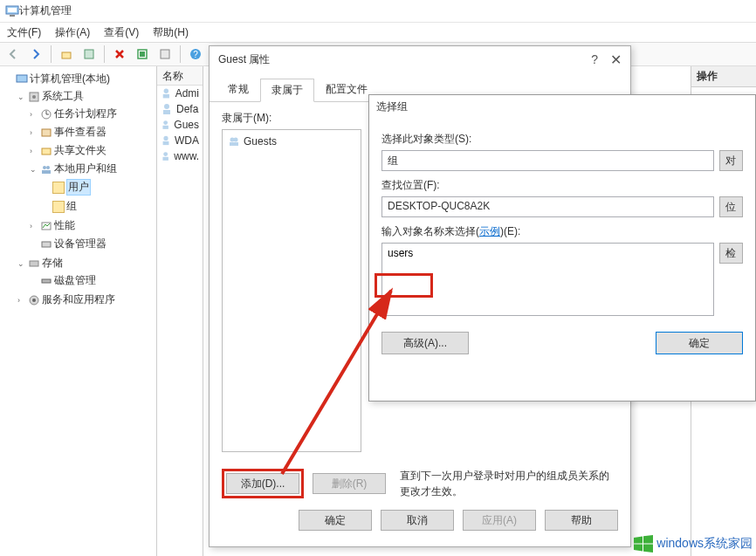 The width and height of the screenshot is (756, 556). I want to click on windows-logo-icon, so click(643, 544).